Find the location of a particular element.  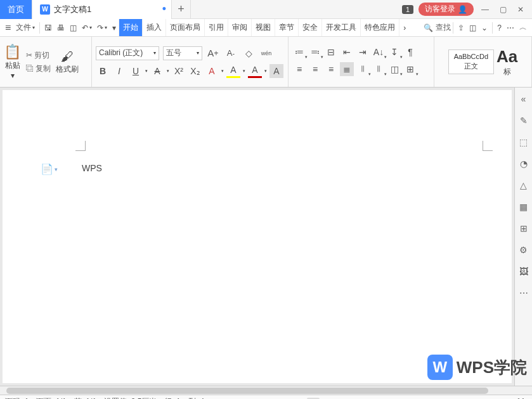

sort-button: A↓▾ is located at coordinates (379, 52).